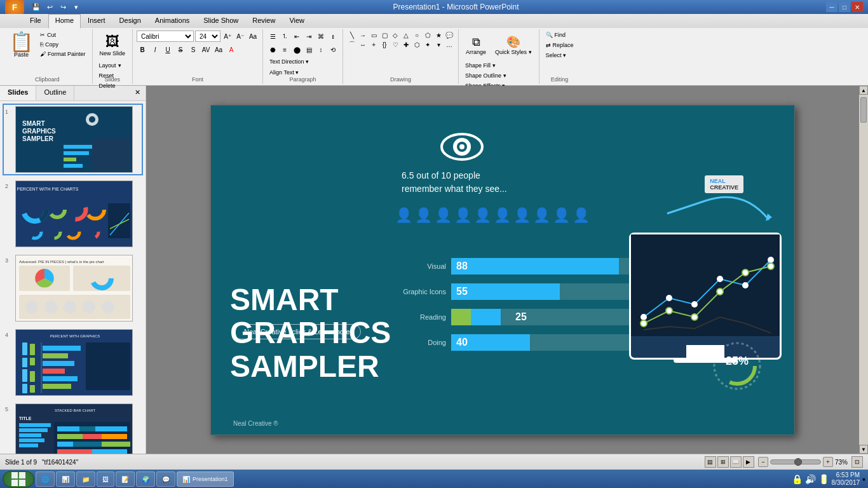  Describe the element at coordinates (321, 50) in the screenshot. I see `line-spacing-button: ↕` at that location.